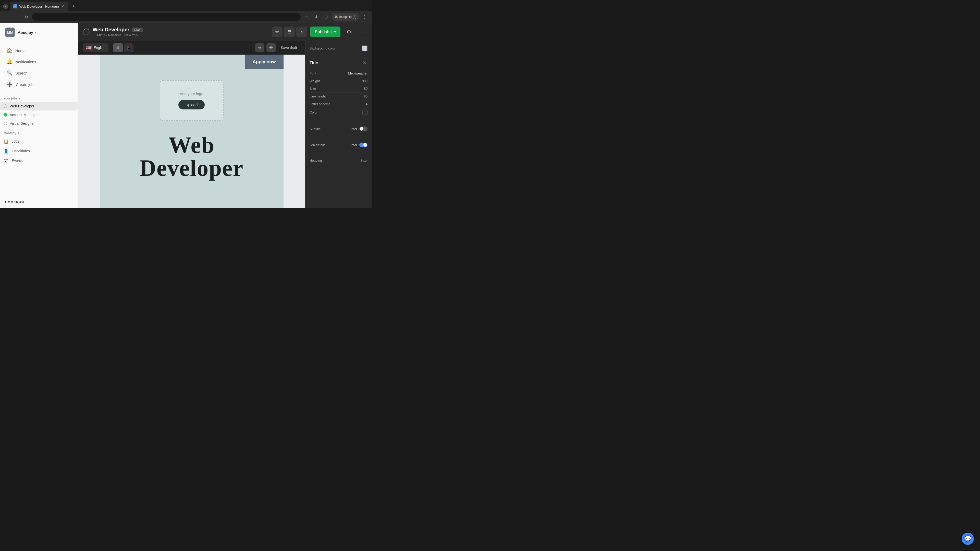 This screenshot has width=980, height=551. Describe the element at coordinates (271, 48) in the screenshot. I see `eye-preview-button: 👁` at that location.